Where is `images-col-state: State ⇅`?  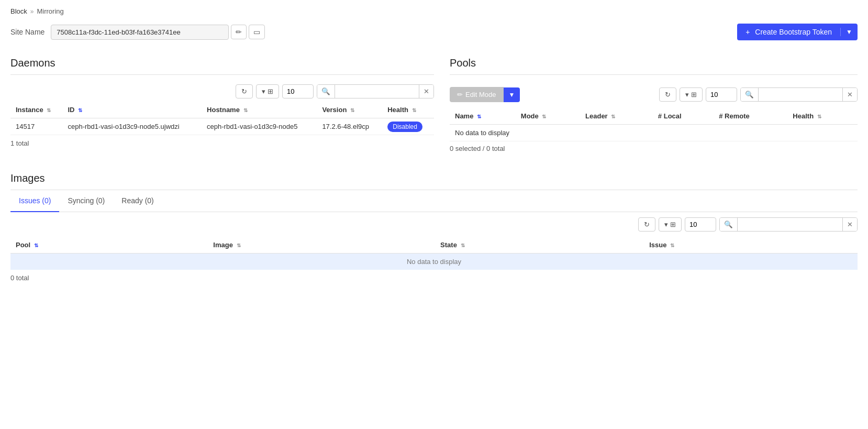
images-col-state: State ⇅ is located at coordinates (539, 245).